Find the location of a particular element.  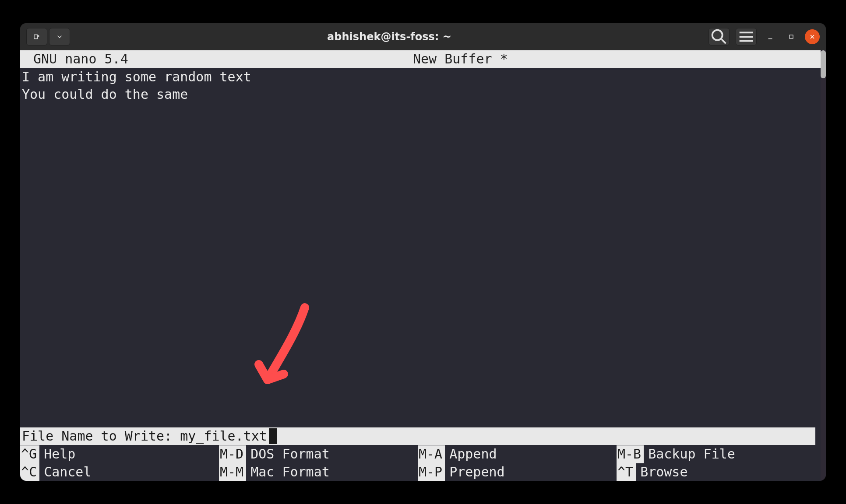

scrollbar-thumb is located at coordinates (823, 64).